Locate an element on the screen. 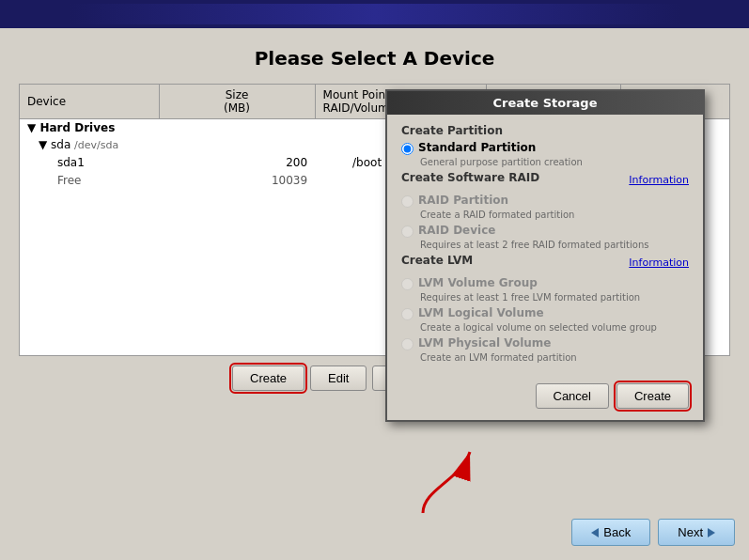 The image size is (749, 560). create-software-raid-label: Create Software RAID is located at coordinates (470, 178).